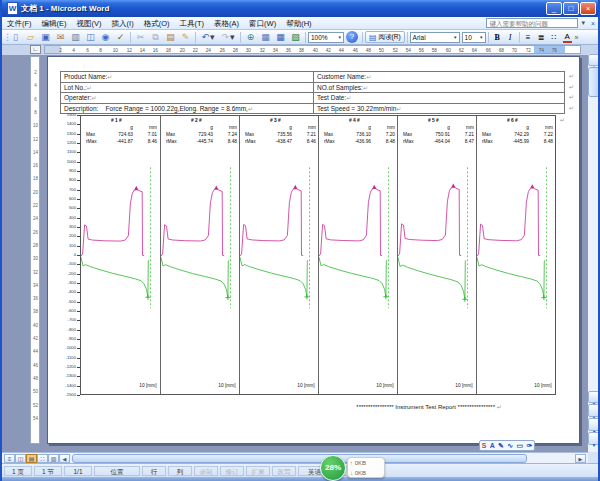 The image size is (600, 481). What do you see at coordinates (312, 78) in the screenshot?
I see `table-row: Product Name:↵Customer Name:↵` at bounding box center [312, 78].